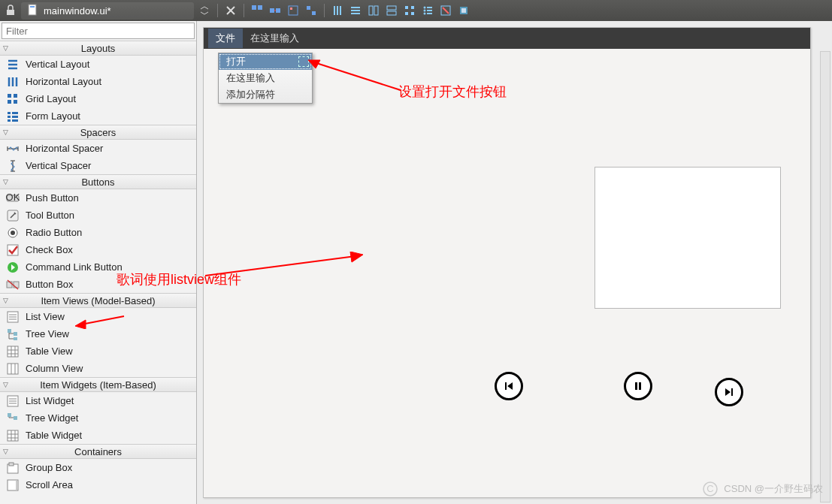  What do you see at coordinates (825, 276) in the screenshot?
I see `vertical-scrollbar` at bounding box center [825, 276].